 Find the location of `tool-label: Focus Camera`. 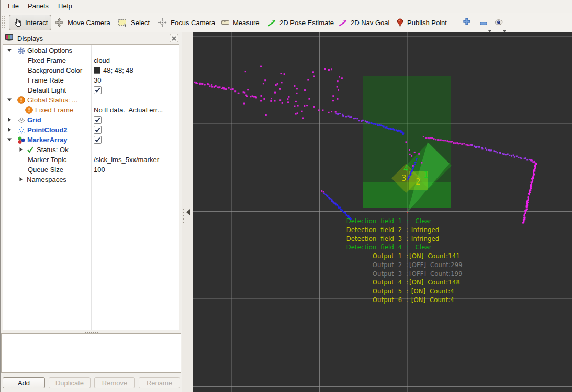

tool-label: Focus Camera is located at coordinates (193, 23).